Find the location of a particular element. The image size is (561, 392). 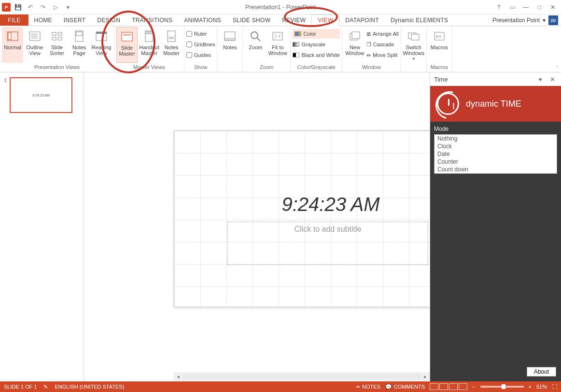

window-controls: ? ▭ — □ ✕ is located at coordinates (527, 7).